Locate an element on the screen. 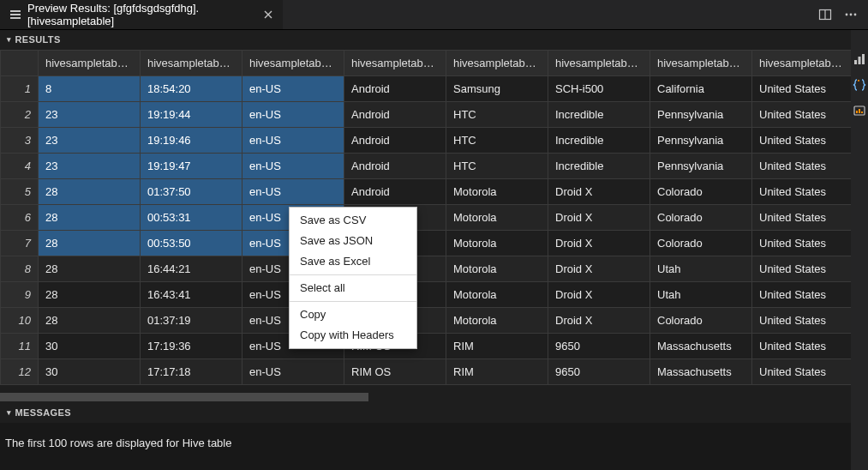  messages-section-header: ▾ MESSAGES is located at coordinates (425, 413).